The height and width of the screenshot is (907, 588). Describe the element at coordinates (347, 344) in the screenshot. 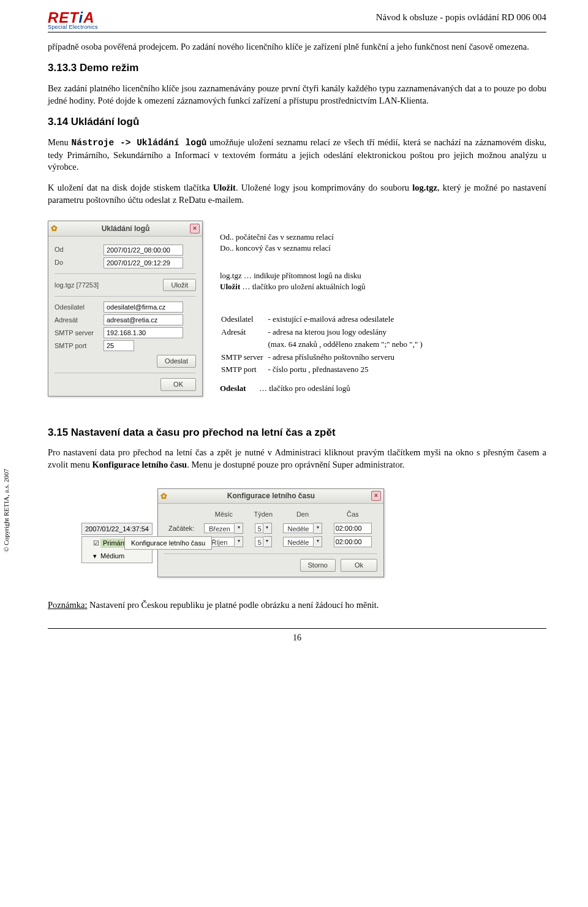

I see `legend-val: (max. 64 znaků , odděleno znakem ";" neb…` at that location.